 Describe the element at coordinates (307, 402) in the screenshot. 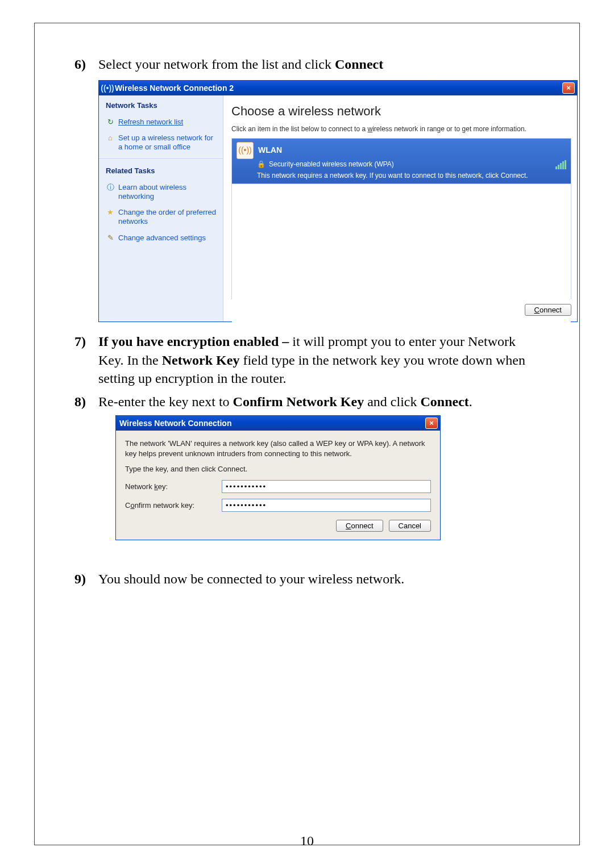

I see `step-8: 8) Re-enter the key next to Confirm Netw…` at that location.